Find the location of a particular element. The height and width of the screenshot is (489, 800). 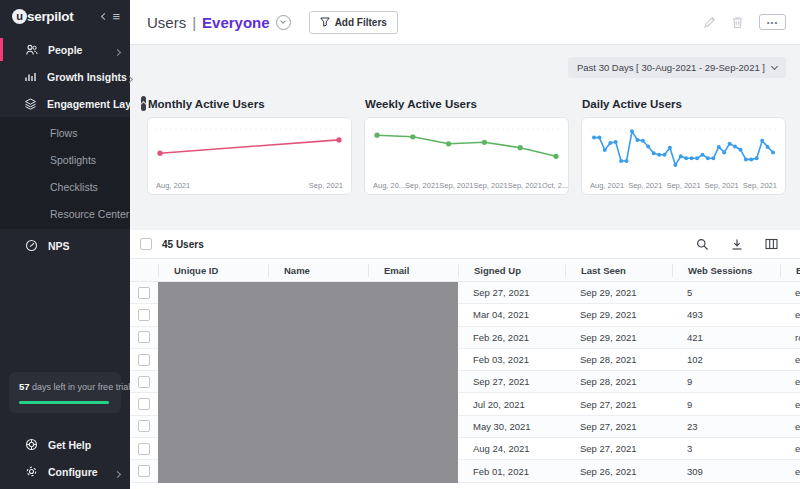

sidebar-subitem-checklists: Checklists is located at coordinates (65, 186).